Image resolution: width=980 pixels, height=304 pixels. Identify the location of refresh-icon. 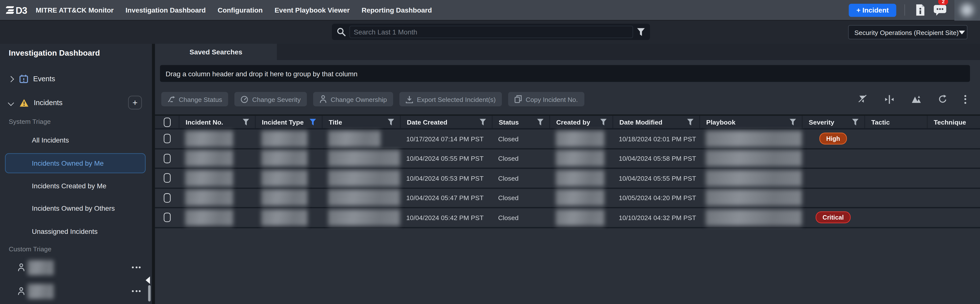
(943, 99).